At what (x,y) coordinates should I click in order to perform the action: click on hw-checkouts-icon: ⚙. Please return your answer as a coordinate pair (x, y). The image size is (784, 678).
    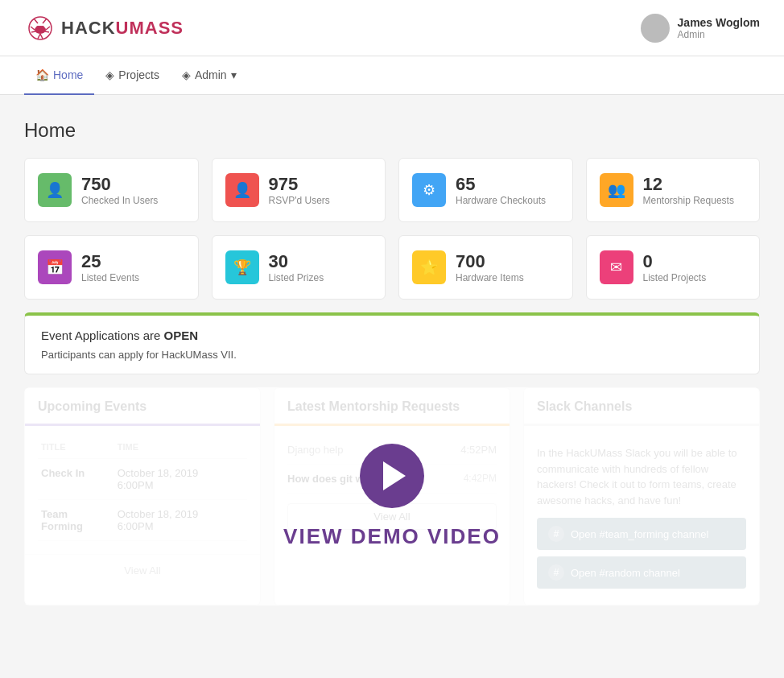
    Looking at the image, I should click on (429, 190).